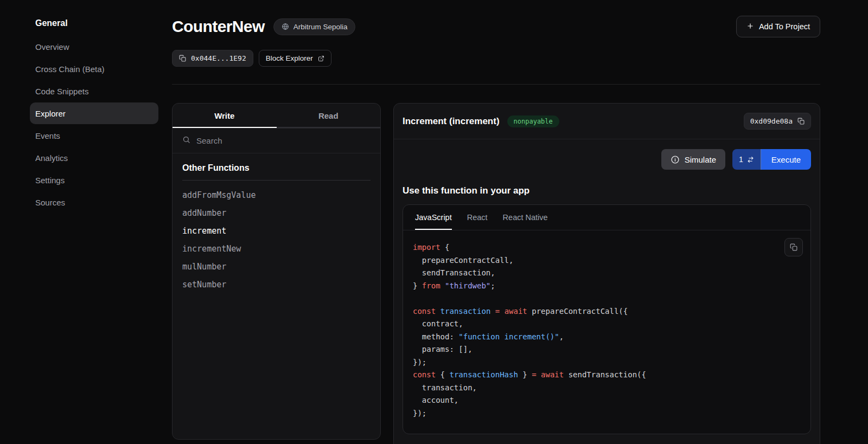 The height and width of the screenshot is (444, 868). Describe the element at coordinates (94, 180) in the screenshot. I see `sidebar-item-settings: Settings` at that location.